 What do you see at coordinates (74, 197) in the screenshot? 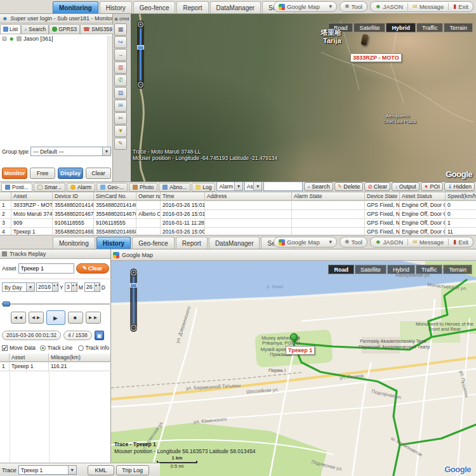
I see `col-deviceid: Device ID` at bounding box center [74, 197].